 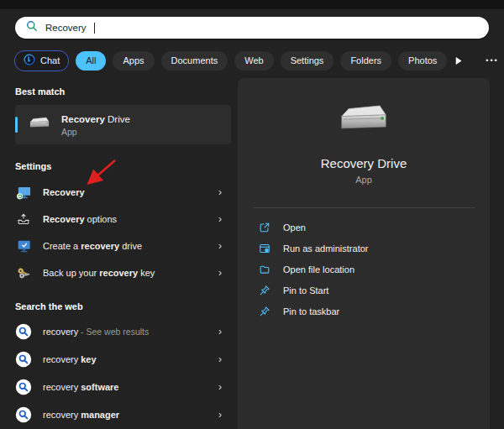 I want to click on settings-header: Settings, so click(x=126, y=166).